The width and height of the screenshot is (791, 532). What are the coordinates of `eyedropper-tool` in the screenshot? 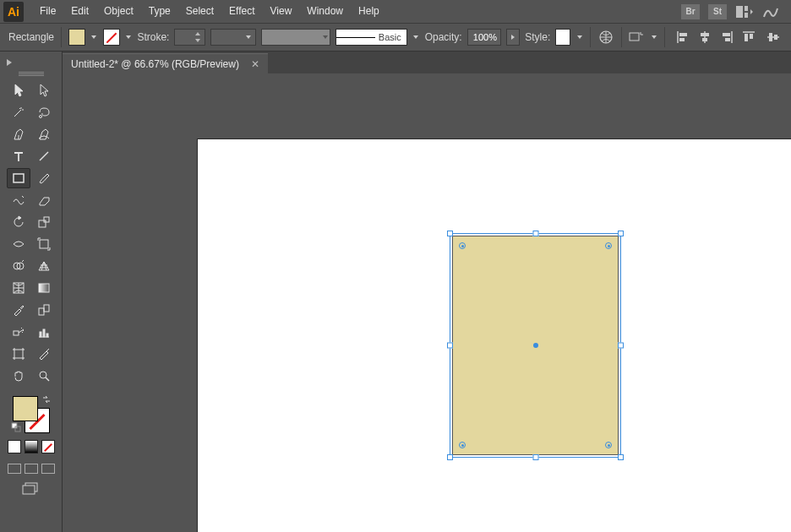 It's located at (19, 310).